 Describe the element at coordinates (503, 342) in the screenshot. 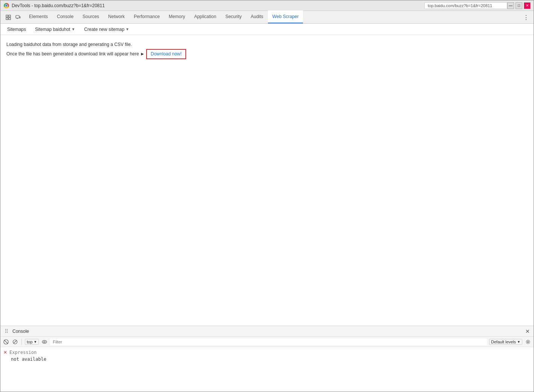

I see `level-value: Default levels` at that location.